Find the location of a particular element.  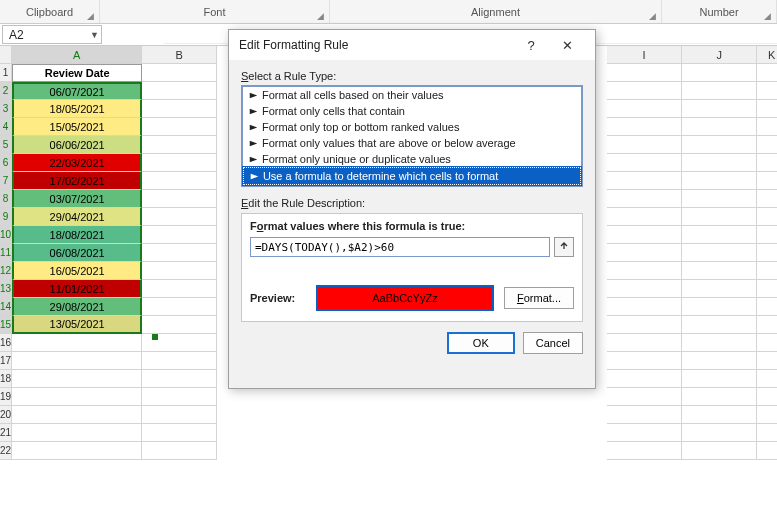

chevron-down-icon: ▼ is located at coordinates (94, 35).